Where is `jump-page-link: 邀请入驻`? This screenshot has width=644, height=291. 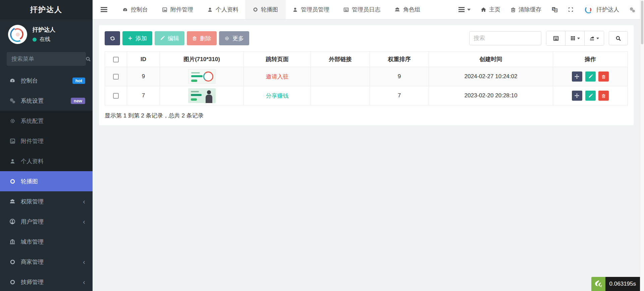
jump-page-link: 邀请入驻 is located at coordinates (277, 77).